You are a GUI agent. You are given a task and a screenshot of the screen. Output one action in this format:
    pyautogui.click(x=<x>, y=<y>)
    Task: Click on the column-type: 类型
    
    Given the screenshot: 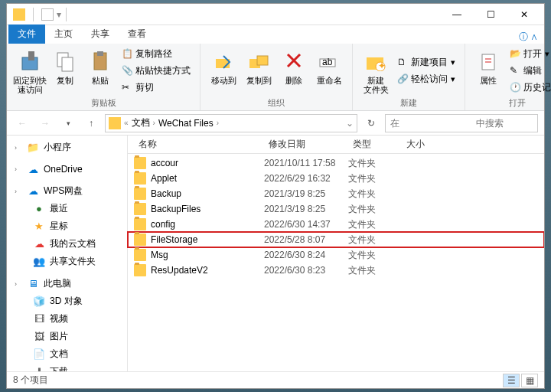 What is the action you would take?
    pyautogui.click(x=375, y=144)
    